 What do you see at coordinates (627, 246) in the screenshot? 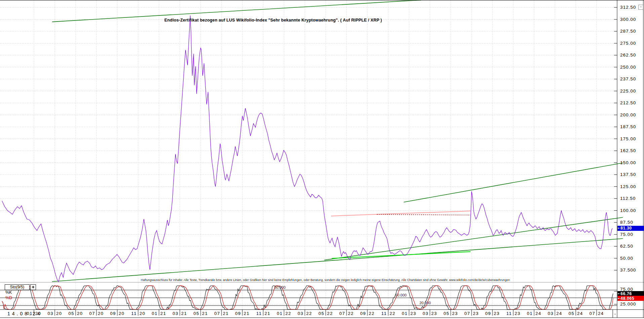
I see `y-axis-label: 62.50` at bounding box center [627, 246].